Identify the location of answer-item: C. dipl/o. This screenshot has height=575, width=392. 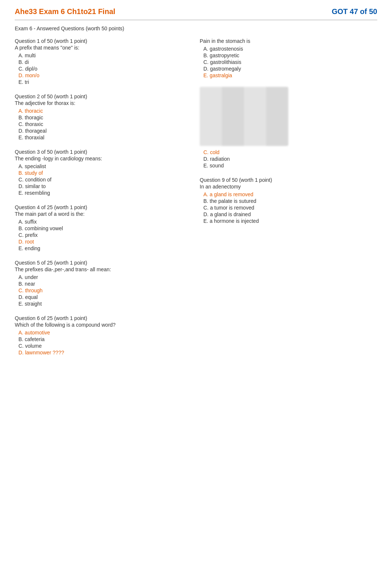
(102, 69).